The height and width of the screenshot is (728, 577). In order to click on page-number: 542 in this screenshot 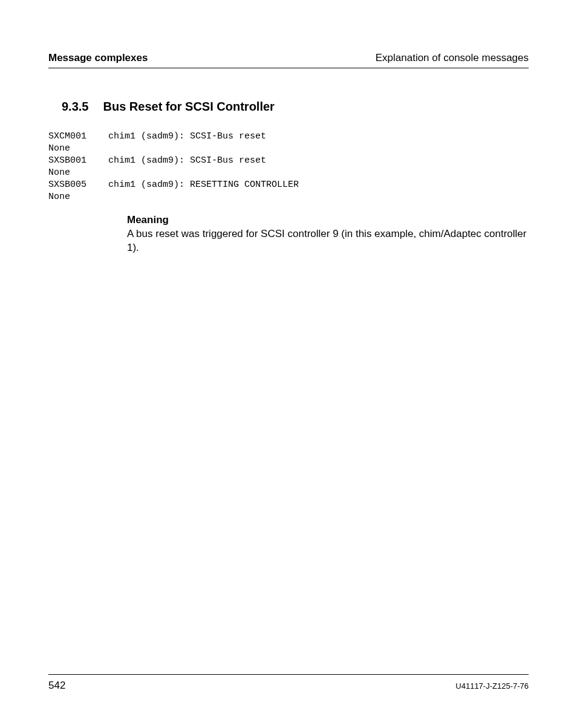, I will do `click(57, 686)`.